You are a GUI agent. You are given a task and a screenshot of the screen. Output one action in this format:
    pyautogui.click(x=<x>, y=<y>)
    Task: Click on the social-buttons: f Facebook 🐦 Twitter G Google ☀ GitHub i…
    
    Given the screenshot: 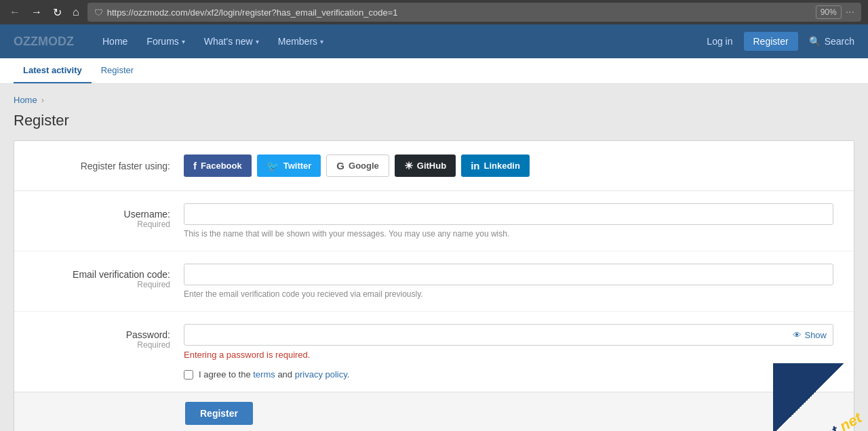 What is the action you would take?
    pyautogui.click(x=357, y=165)
    